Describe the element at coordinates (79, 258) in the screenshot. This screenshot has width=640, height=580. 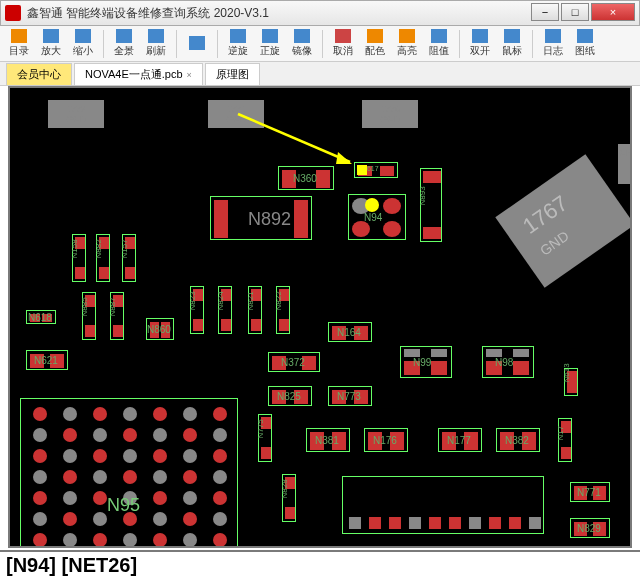
I see `component-N158: N158` at that location.